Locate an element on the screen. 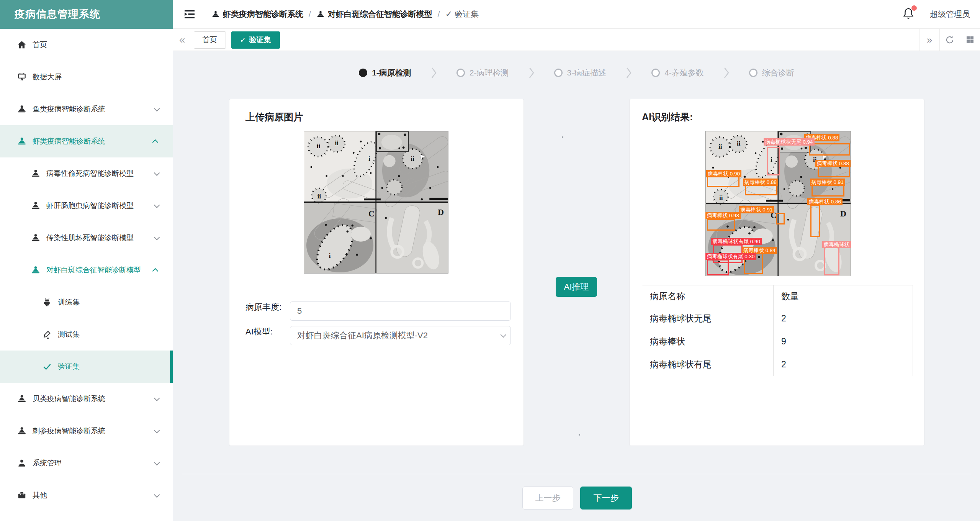 The width and height of the screenshot is (980, 521). annotation-layer: 病毒棒状 0.88病毒椭球状无尾 0.94病毒棒状 0.88病毒棒状 0.90病… is located at coordinates (778, 204).